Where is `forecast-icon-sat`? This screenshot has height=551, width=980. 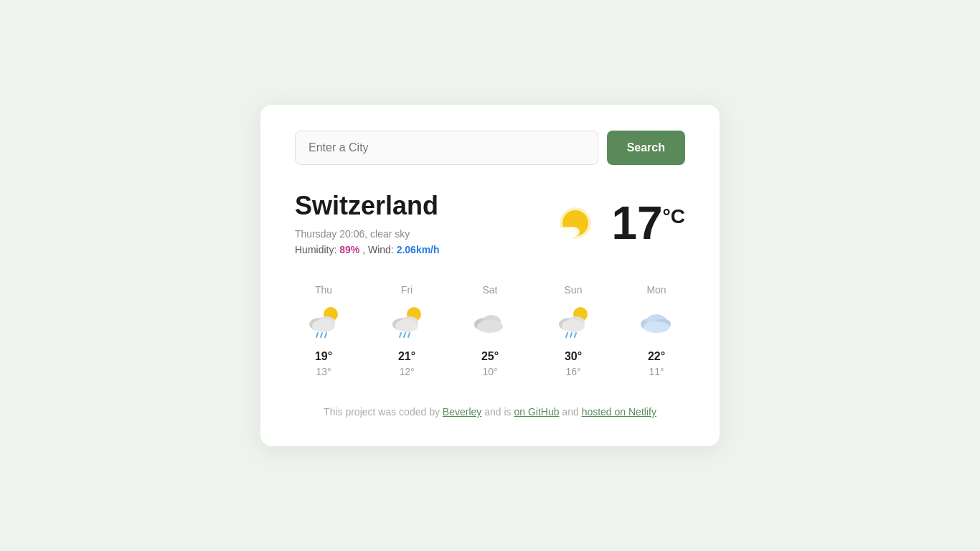 forecast-icon-sat is located at coordinates (490, 323).